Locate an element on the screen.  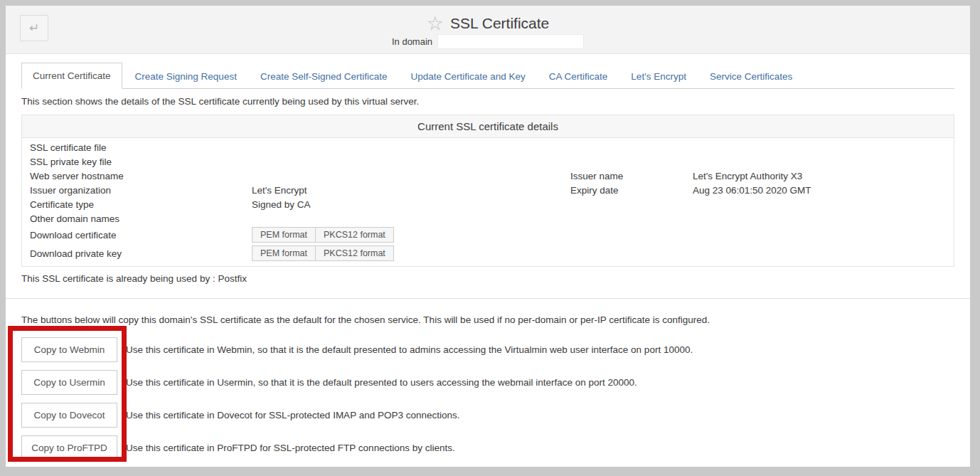
copy-dovecot-description: Use this certificate in Dovecot for SSL-… is located at coordinates (293, 416).